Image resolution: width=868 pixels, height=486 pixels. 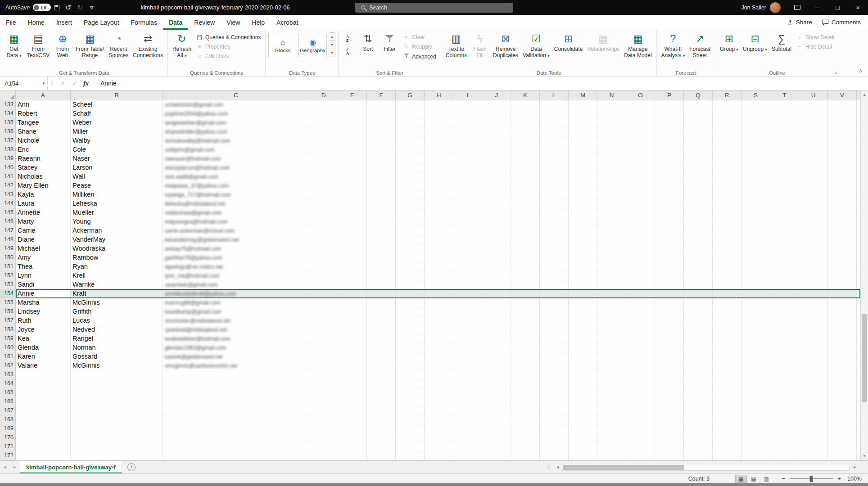 What do you see at coordinates (410, 204) in the screenshot?
I see `cell-G144` at bounding box center [410, 204].